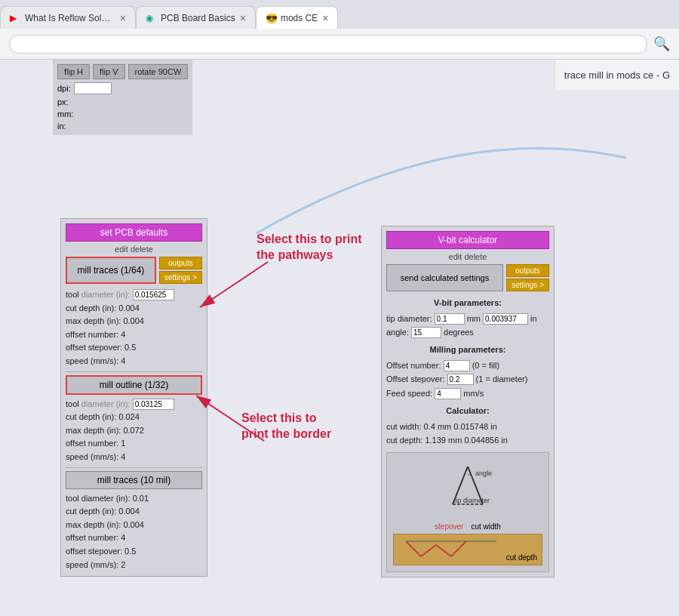 This screenshot has height=616, width=679. What do you see at coordinates (243, 18) in the screenshot?
I see `tab-close-pcb: ×` at bounding box center [243, 18].